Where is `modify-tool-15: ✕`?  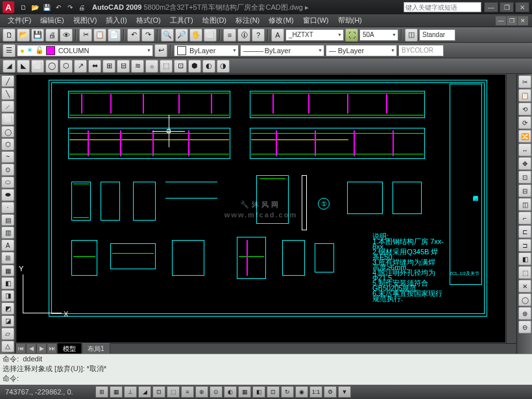
modify-tool-15: ✕ is located at coordinates (525, 286).